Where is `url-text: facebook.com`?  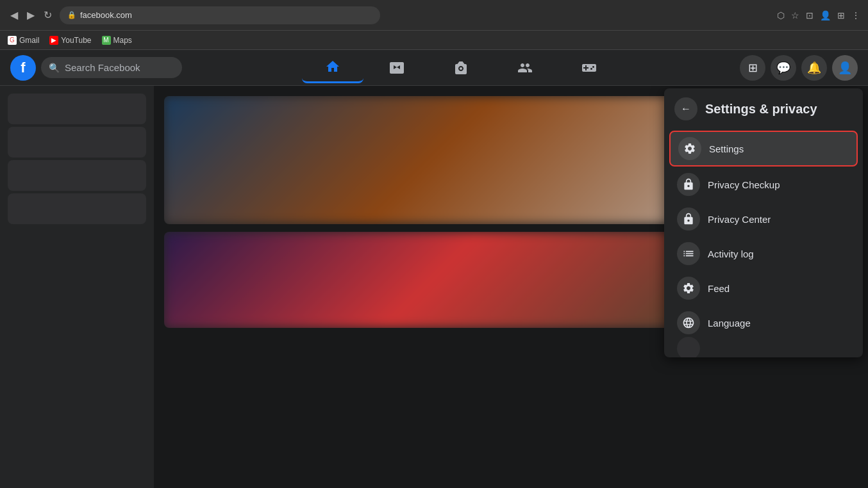
url-text: facebook.com is located at coordinates (106, 15).